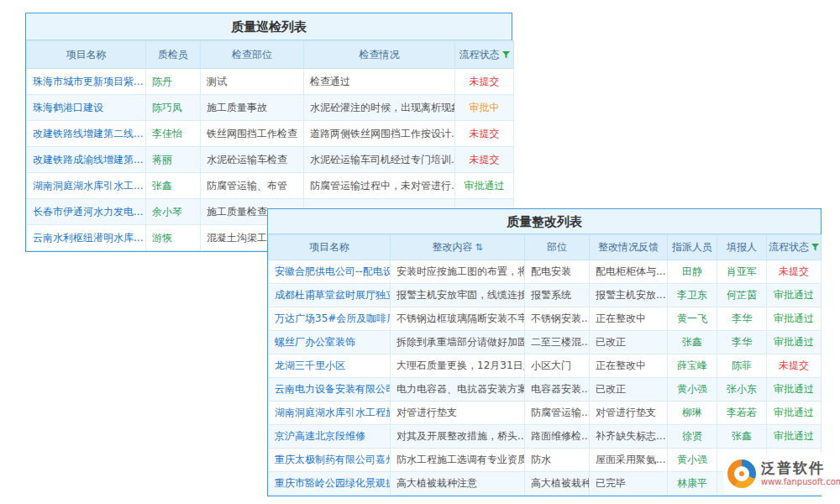 This screenshot has width=840, height=504. I want to click on table-row: 成都杜甫草堂盆时展厅独立展... 报警主机安放牢固，线缆连接... 报警系统 报…, so click(545, 296).